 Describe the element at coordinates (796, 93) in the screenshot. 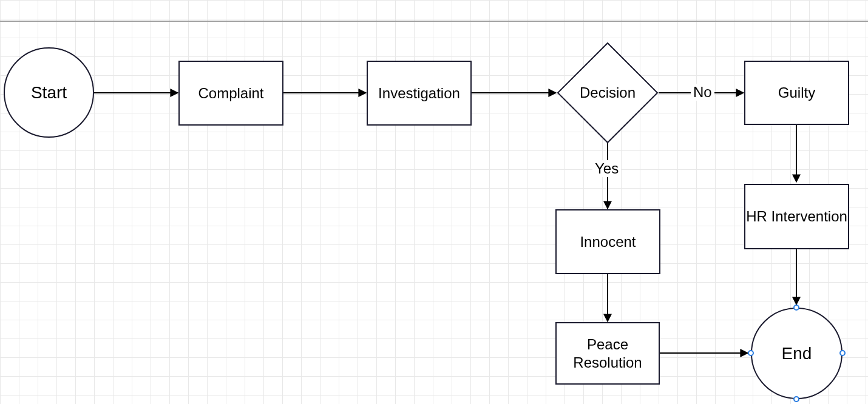

I see `node-label: Guilty` at that location.